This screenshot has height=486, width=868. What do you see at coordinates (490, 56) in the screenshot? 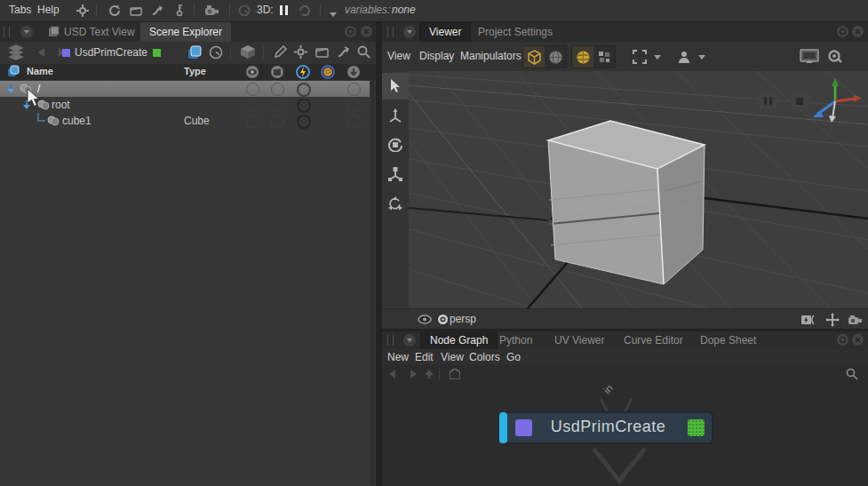
I see `viewer-menu-manipulators: Manipulators` at bounding box center [490, 56].